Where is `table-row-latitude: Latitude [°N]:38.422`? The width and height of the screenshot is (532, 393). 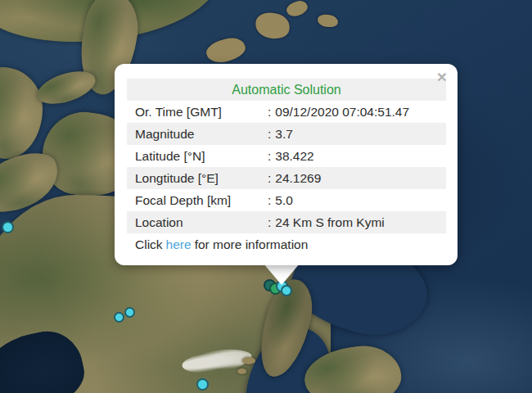
table-row-latitude: Latitude [°N]:38.422 is located at coordinates (286, 156).